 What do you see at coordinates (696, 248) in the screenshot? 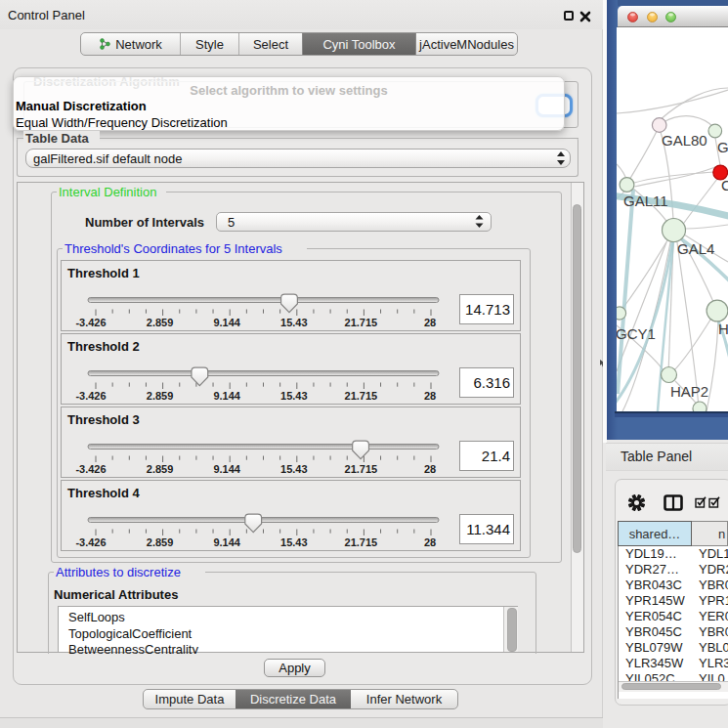
I see `svg-text: GAL4` at bounding box center [696, 248].